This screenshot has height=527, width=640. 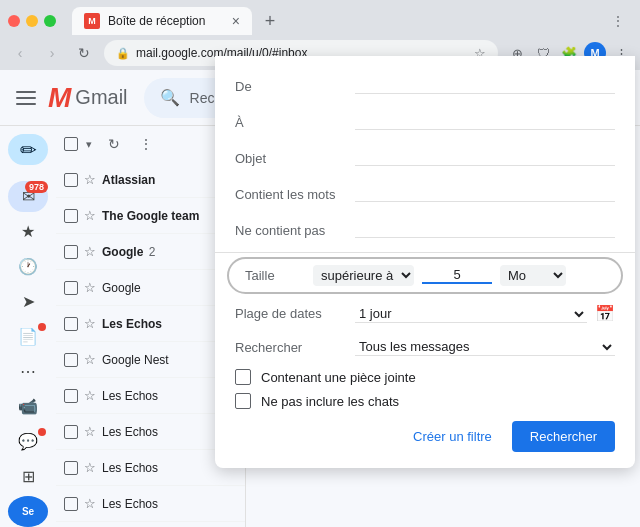 What do you see at coordinates (28, 476) in the screenshot?
I see `spaces-icon: ⊞` at bounding box center [28, 476].